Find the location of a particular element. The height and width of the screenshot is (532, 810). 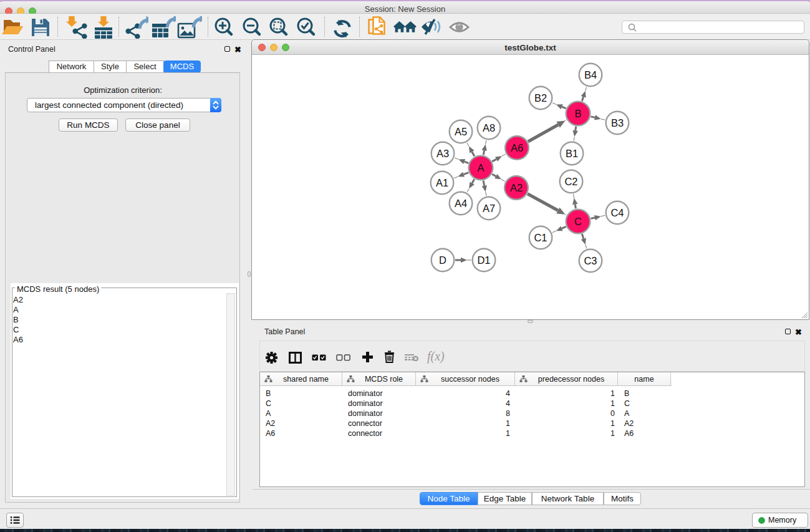

svg-text: D is located at coordinates (443, 260).